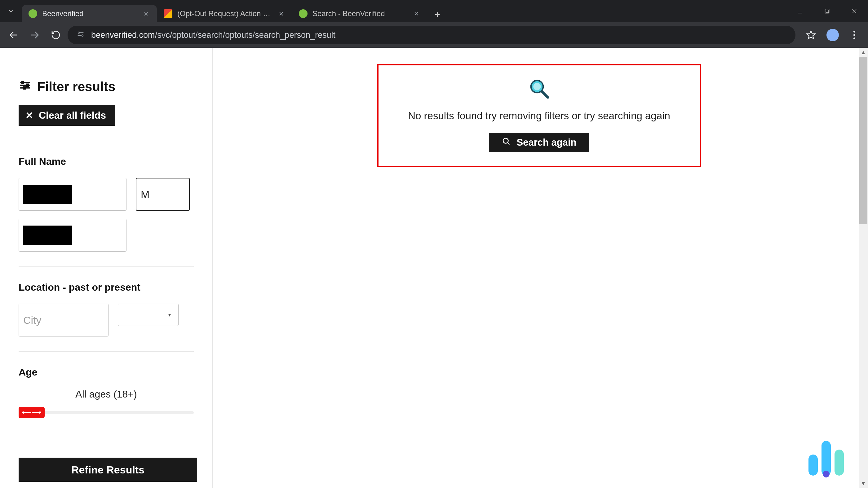 Image resolution: width=868 pixels, height=488 pixels. I want to click on site-info-icon, so click(81, 35).